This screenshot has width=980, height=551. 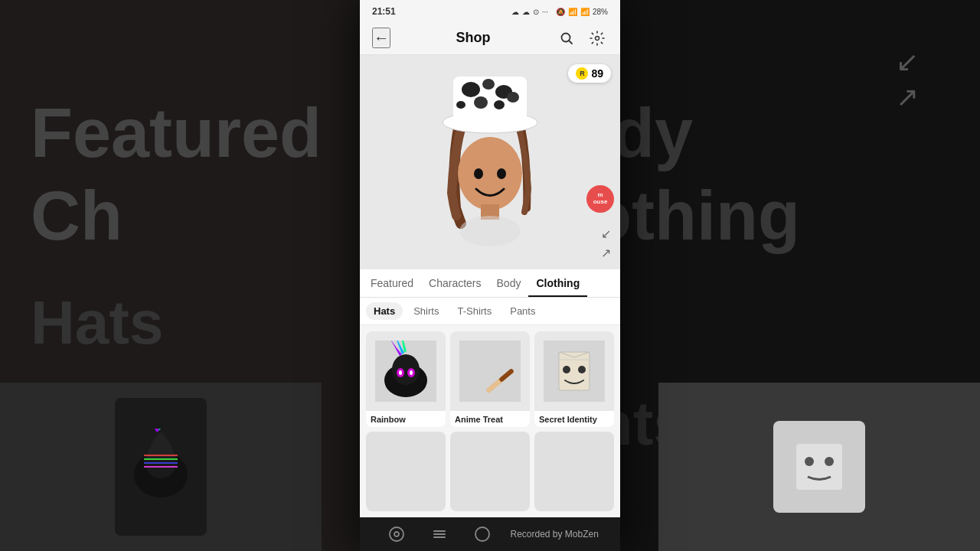 I want to click on sub-category-tabs: Hats Shirts T-Shirts Pants, so click(x=490, y=311).